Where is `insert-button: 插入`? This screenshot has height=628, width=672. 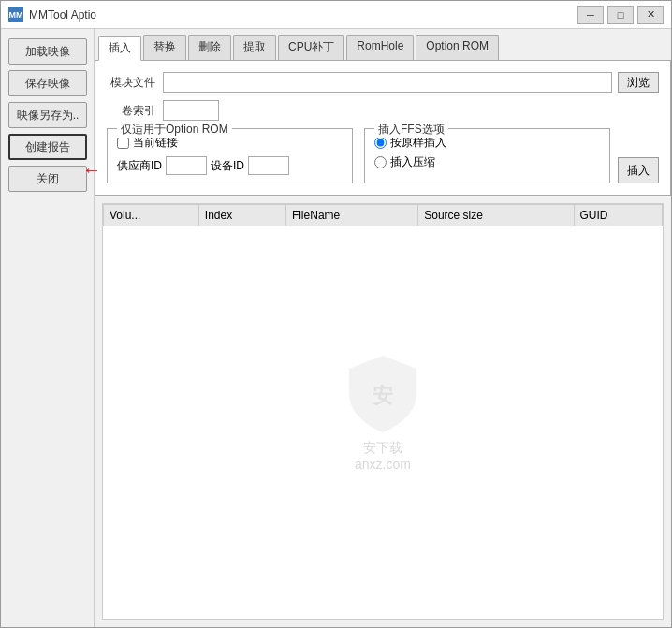 insert-button: 插入 is located at coordinates (638, 170).